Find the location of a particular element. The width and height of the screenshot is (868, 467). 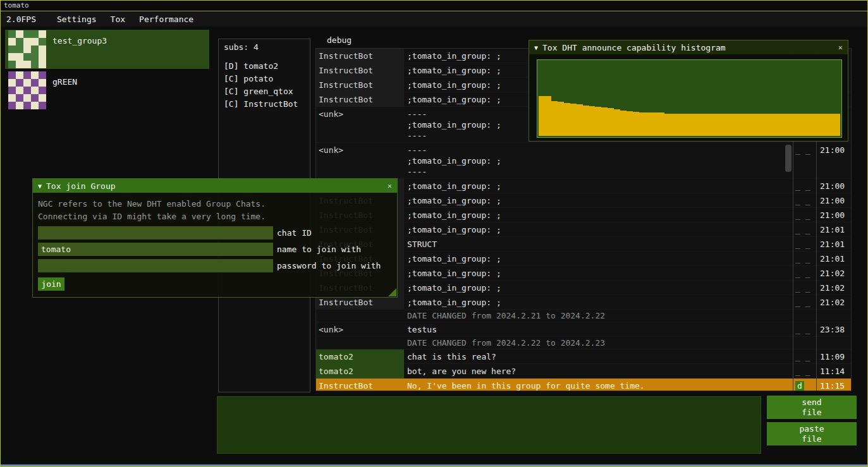

message-author: tomato2 is located at coordinates (360, 356).